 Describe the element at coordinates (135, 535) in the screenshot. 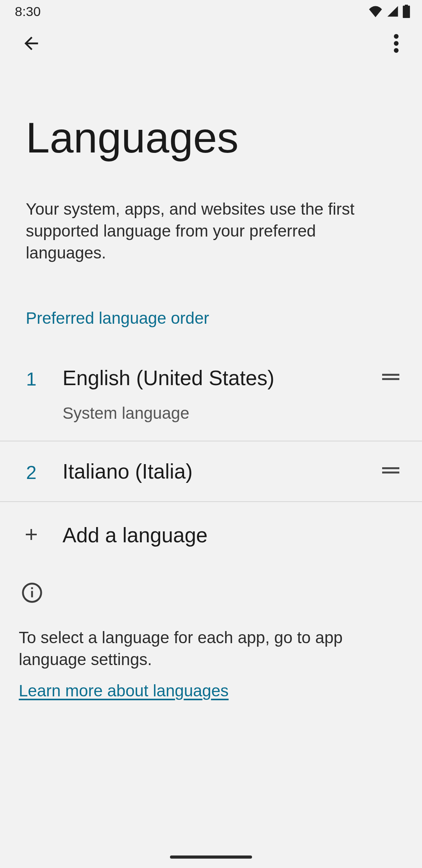

I see `add-language-label: Add a language` at that location.